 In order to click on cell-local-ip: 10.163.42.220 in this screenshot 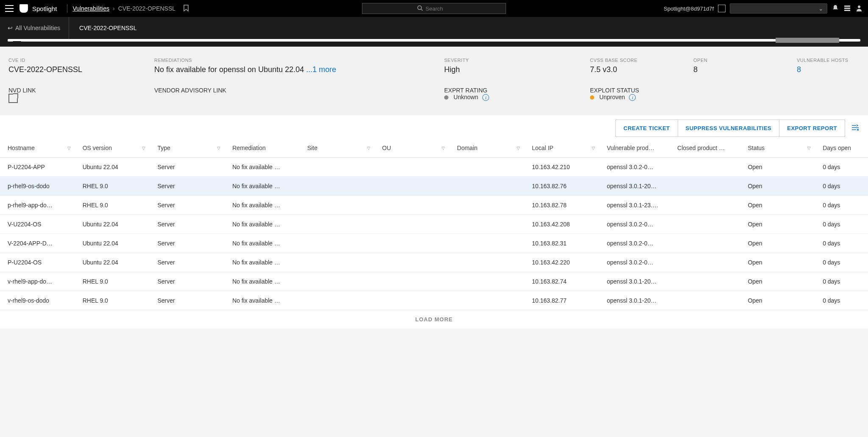, I will do `click(562, 263)`.